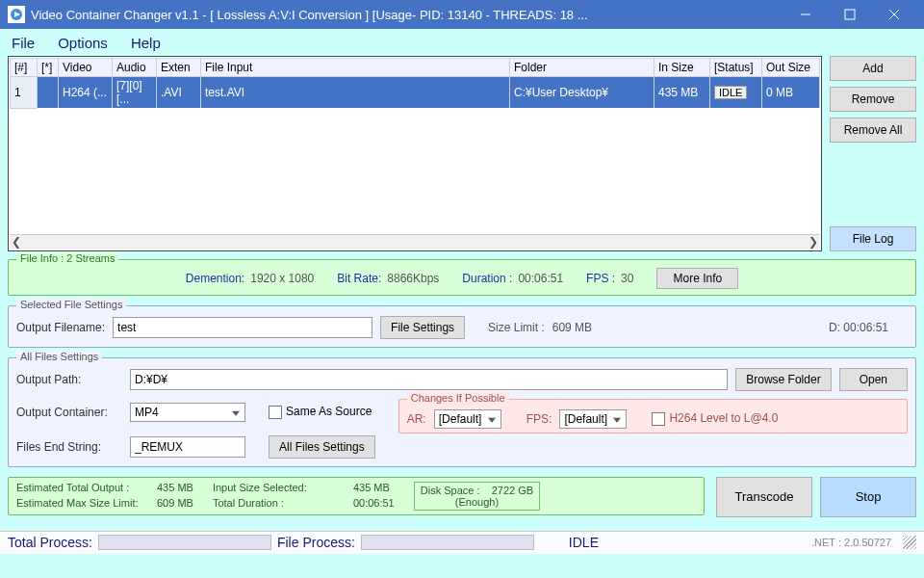 Image resolution: width=924 pixels, height=578 pixels. Describe the element at coordinates (69, 380) in the screenshot. I see `output-path-label: Output Path:` at that location.